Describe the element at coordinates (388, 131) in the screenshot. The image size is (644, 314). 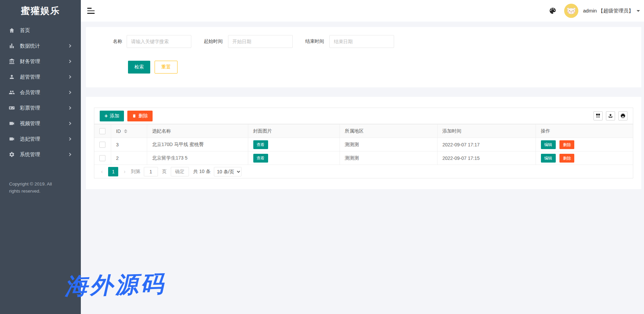
I see `column-header-region: 所属地区` at that location.